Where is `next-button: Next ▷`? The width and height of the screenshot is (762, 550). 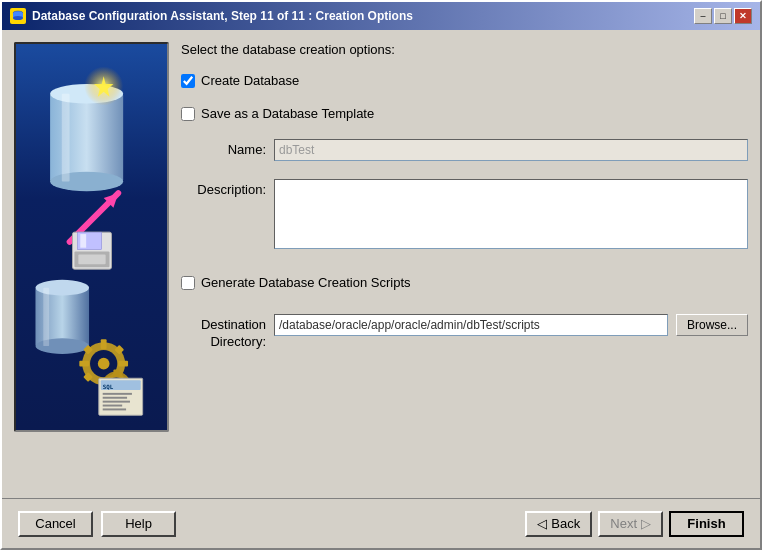
next-button: Next ▷ is located at coordinates (630, 524).